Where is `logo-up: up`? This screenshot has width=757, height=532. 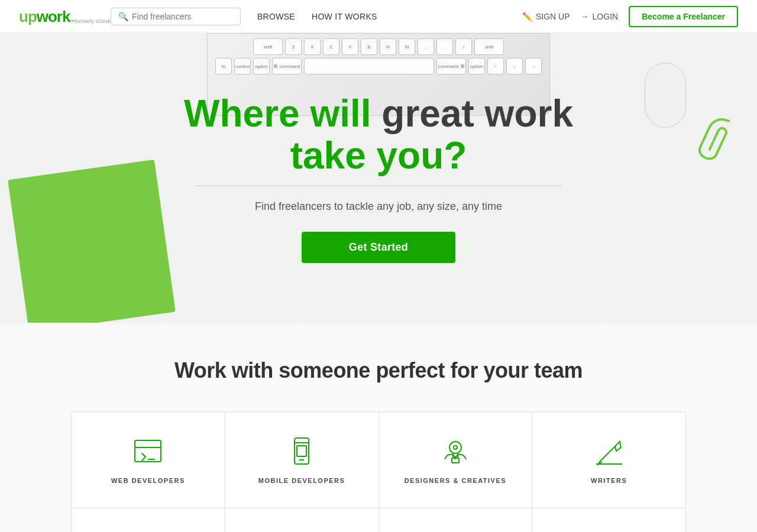
logo-up: up is located at coordinates (28, 17).